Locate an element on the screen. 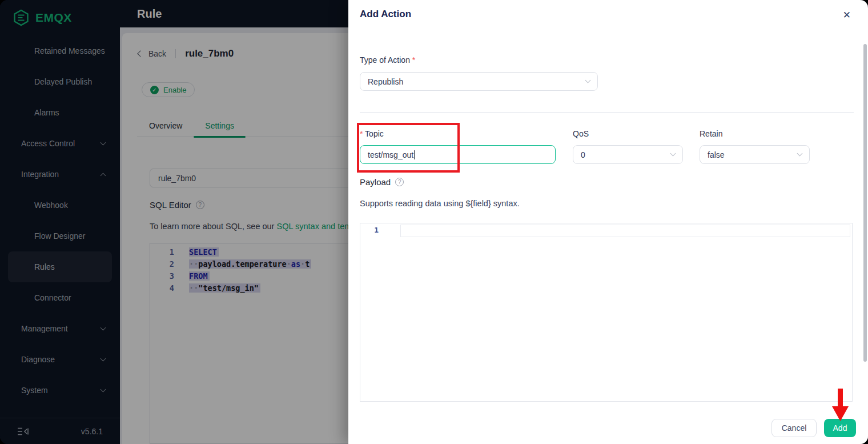 This screenshot has height=444, width=868. close-icon: ✕ is located at coordinates (847, 15).